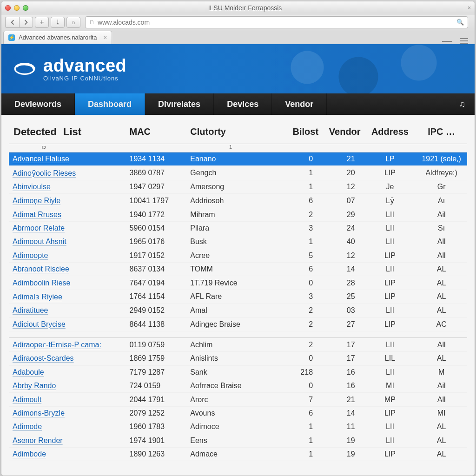  Describe the element at coordinates (67, 297) in the screenshot. I see `cell-name: Adimalɜ Riyiee` at that location.